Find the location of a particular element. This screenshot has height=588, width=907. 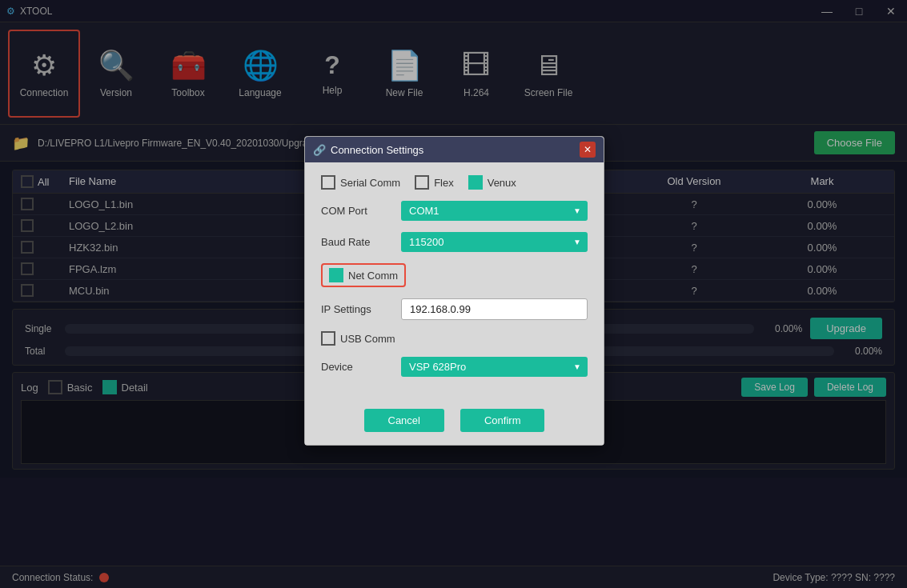

com-port-label: COM Port is located at coordinates (357, 211).